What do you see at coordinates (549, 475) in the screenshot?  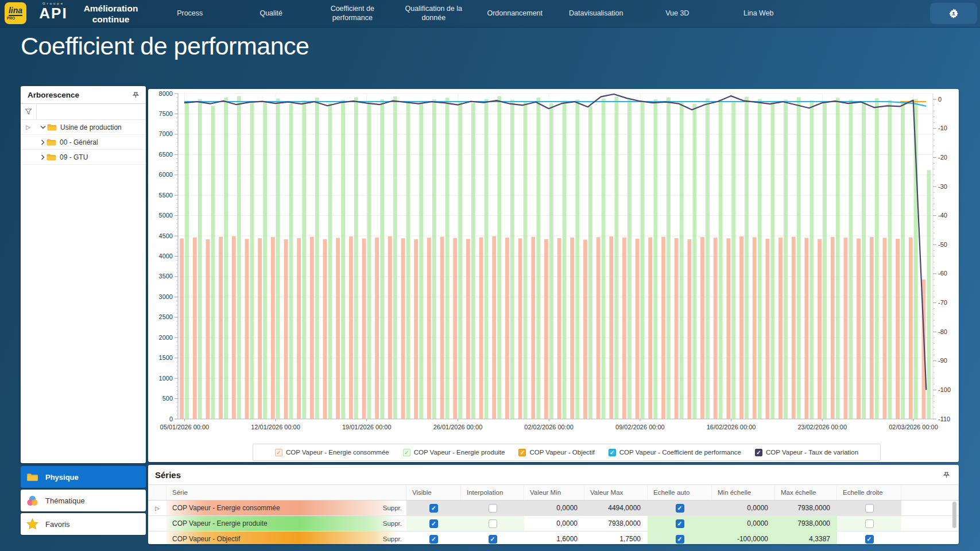 I see `series-title: Séries` at bounding box center [549, 475].